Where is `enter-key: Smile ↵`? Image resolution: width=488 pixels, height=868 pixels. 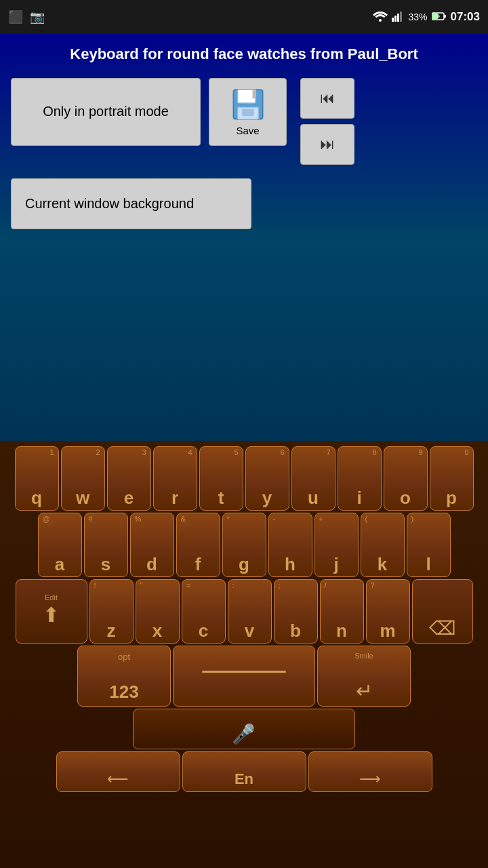
enter-key: Smile ↵ is located at coordinates (364, 676).